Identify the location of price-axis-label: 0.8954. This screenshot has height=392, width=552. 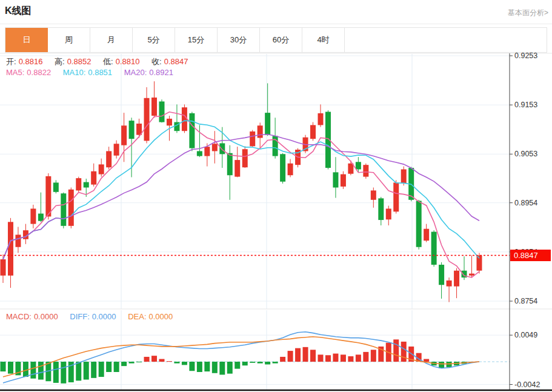
(526, 203).